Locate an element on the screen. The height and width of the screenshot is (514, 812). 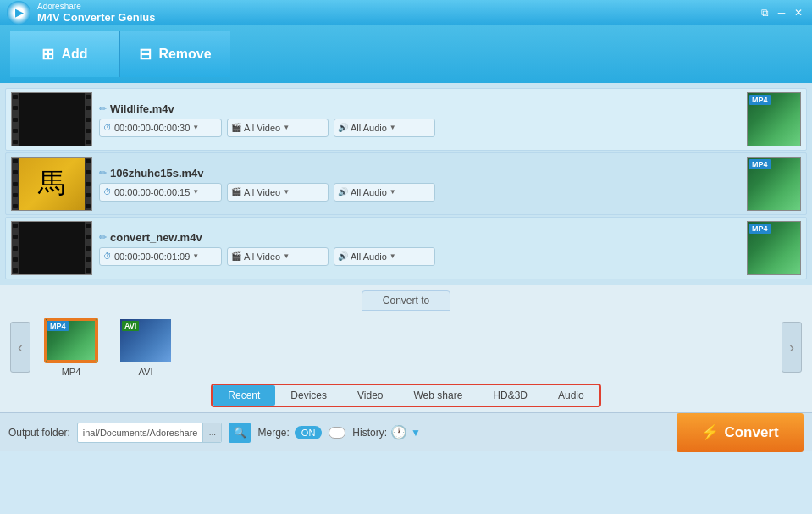
next-format-button: › is located at coordinates (792, 347).